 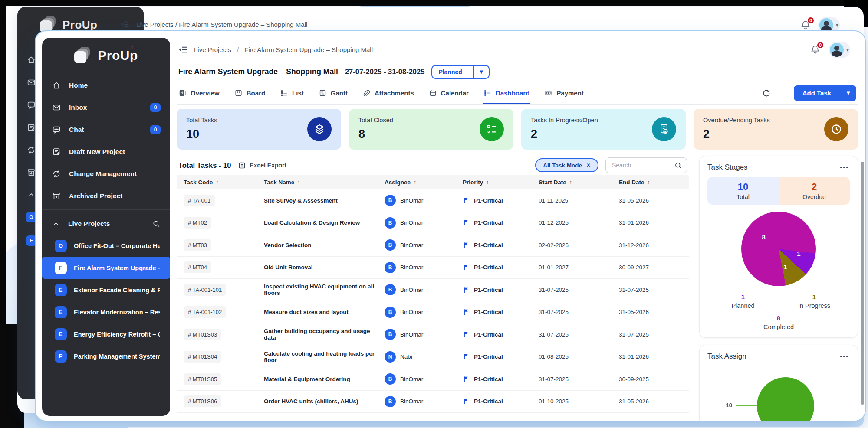 What do you see at coordinates (106, 129) in the screenshot?
I see `sidebar-item-chat: Chat 0` at bounding box center [106, 129].